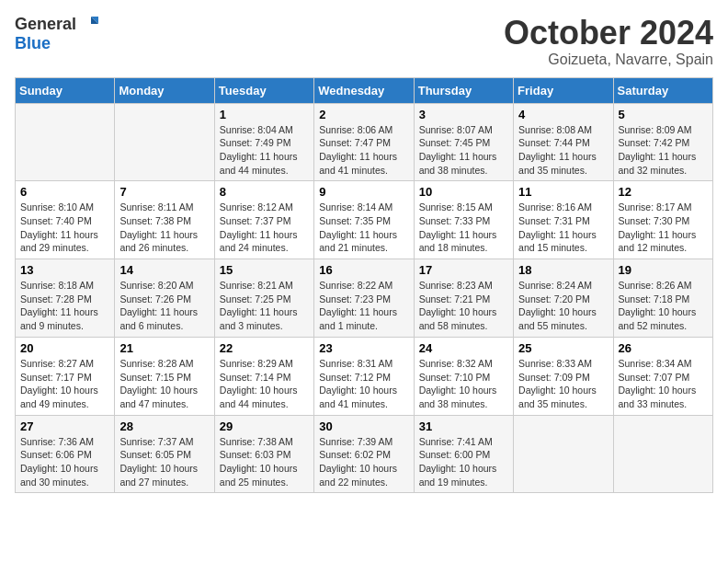 Image resolution: width=728 pixels, height=563 pixels. What do you see at coordinates (463, 114) in the screenshot?
I see `day-number: 3` at bounding box center [463, 114].